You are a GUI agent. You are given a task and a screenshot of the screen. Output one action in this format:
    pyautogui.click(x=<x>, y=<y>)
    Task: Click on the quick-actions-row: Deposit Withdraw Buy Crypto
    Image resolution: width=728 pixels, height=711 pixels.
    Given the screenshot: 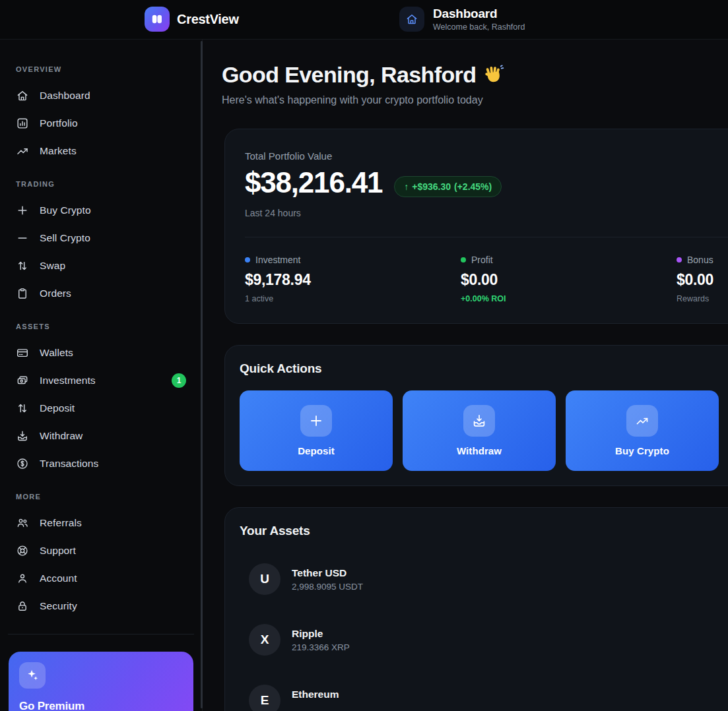 What is the action you would take?
    pyautogui.click(x=484, y=431)
    